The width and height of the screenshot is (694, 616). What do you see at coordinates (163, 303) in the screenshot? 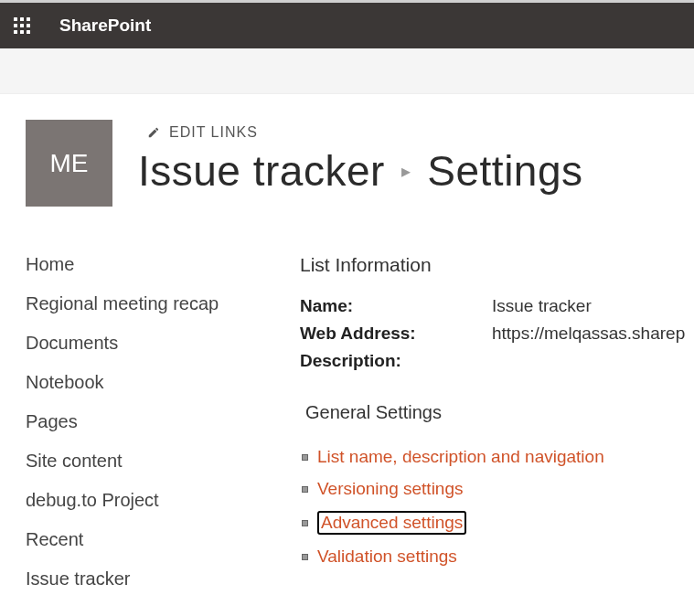
I see `nav-regional-meeting-recap: Regional meeting recap` at bounding box center [163, 303].